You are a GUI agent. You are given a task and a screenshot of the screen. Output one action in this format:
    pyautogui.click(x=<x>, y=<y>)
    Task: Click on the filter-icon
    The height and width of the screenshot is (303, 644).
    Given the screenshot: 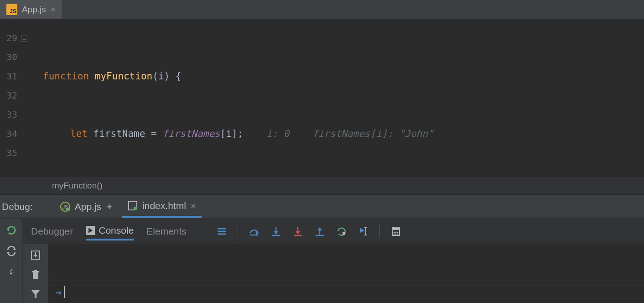 What is the action you would take?
    pyautogui.click(x=36, y=294)
    